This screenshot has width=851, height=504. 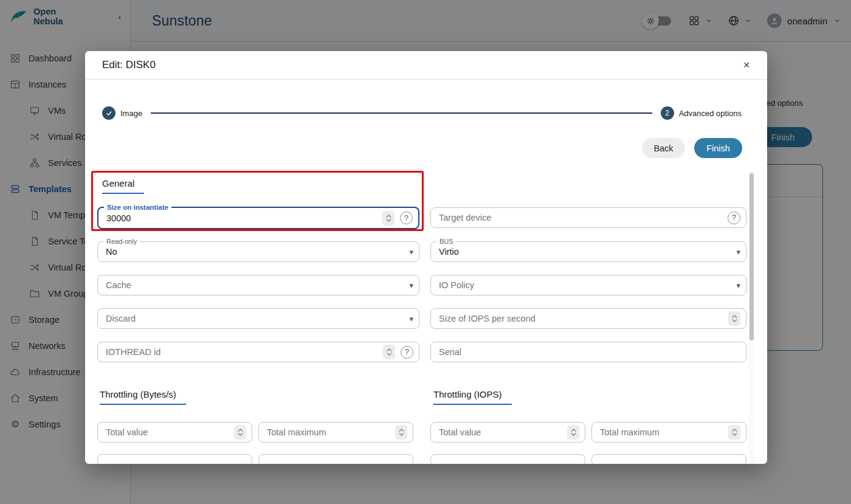 I want to click on iops-total-maximum-input, so click(x=661, y=432).